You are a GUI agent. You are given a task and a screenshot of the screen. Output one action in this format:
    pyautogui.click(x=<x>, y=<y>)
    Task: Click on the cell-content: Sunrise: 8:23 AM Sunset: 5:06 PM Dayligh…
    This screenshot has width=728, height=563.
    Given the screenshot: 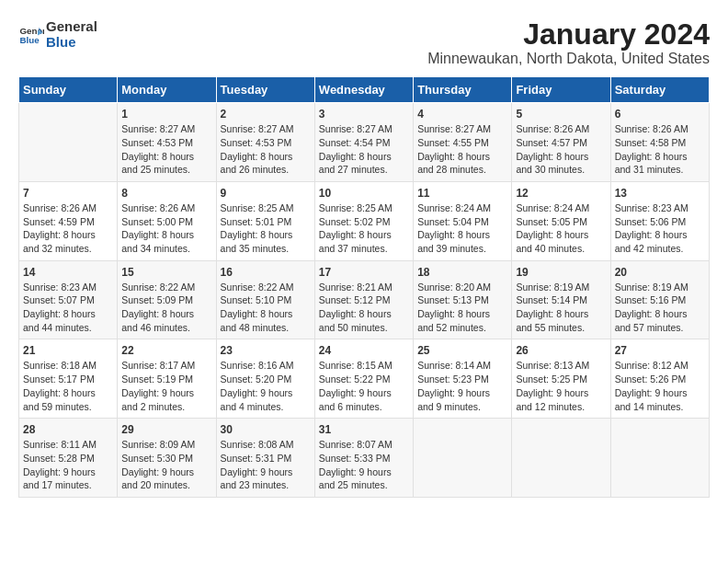 What is the action you would take?
    pyautogui.click(x=660, y=228)
    